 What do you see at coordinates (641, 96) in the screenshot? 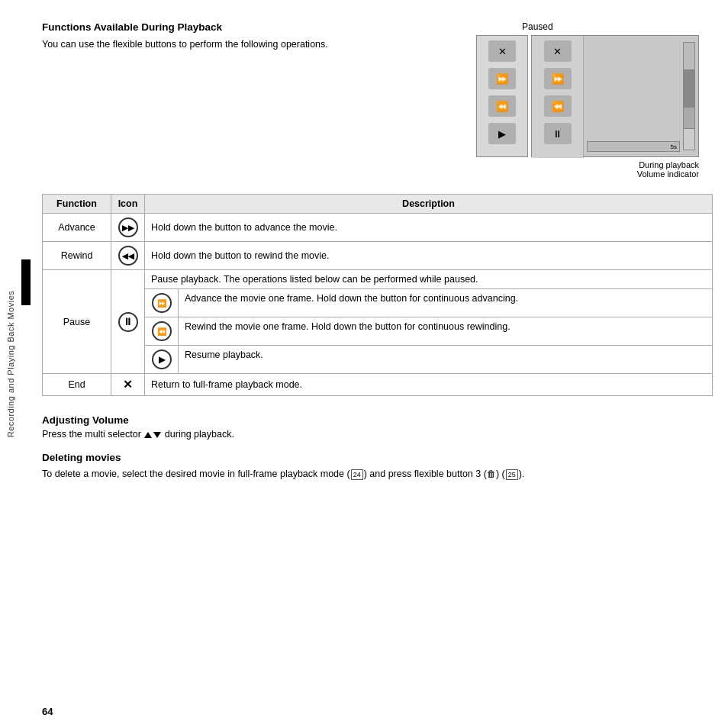
I see `playback-screen: 5s` at bounding box center [641, 96].